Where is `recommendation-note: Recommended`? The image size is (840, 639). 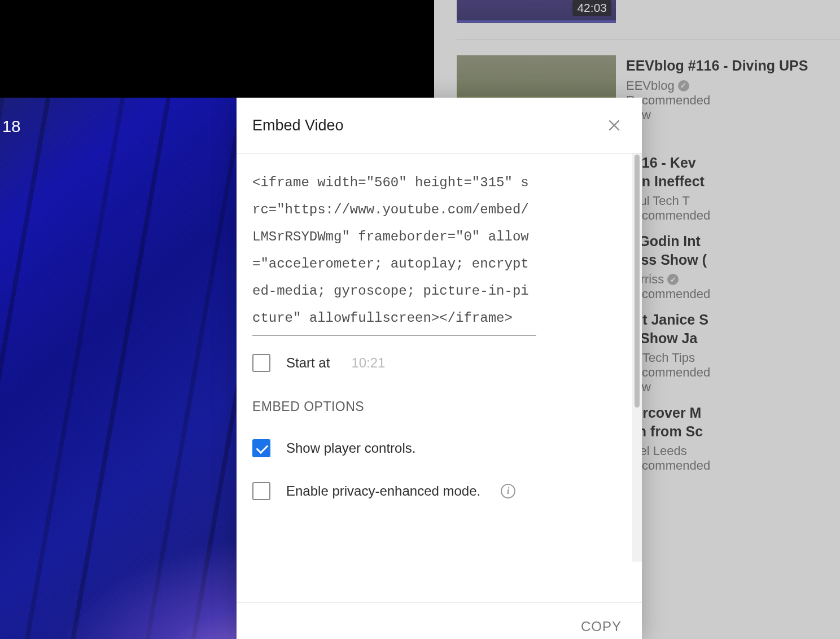 recommendation-note: Recommended is located at coordinates (717, 100).